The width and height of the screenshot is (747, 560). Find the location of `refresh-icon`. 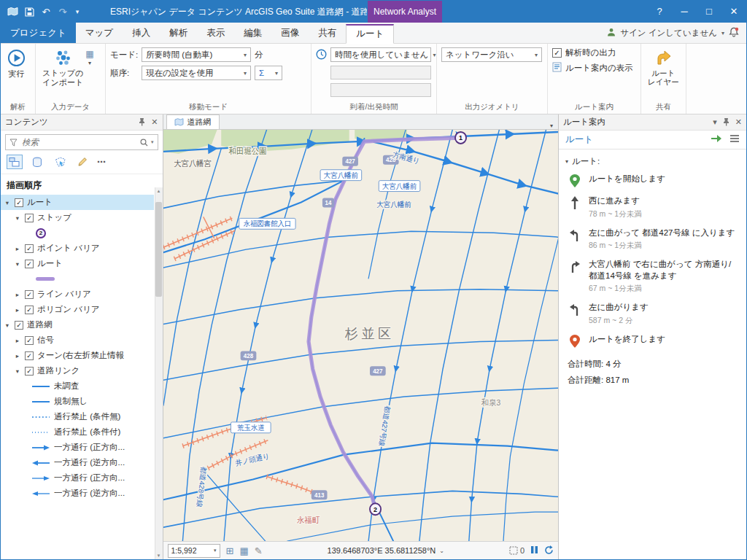

refresh-icon is located at coordinates (549, 551).